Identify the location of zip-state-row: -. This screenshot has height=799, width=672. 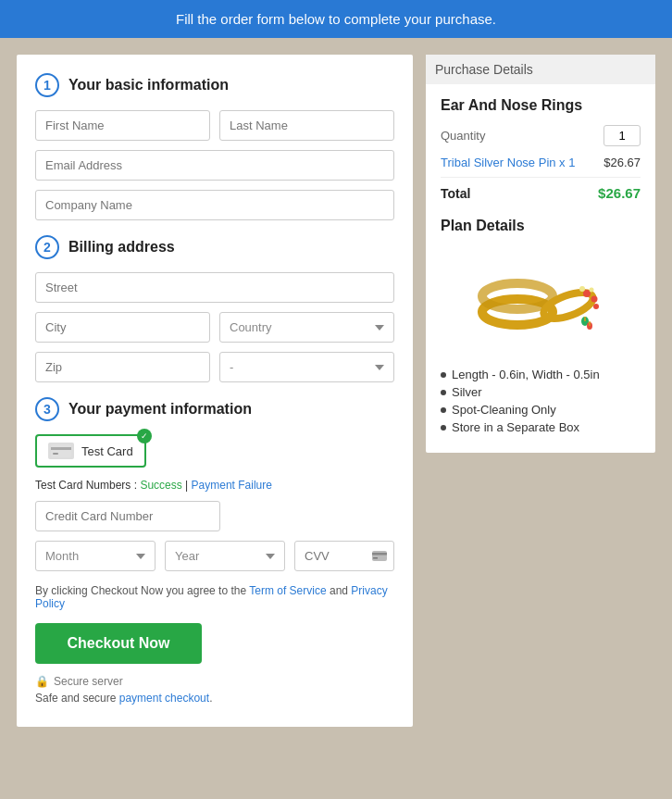
(215, 367).